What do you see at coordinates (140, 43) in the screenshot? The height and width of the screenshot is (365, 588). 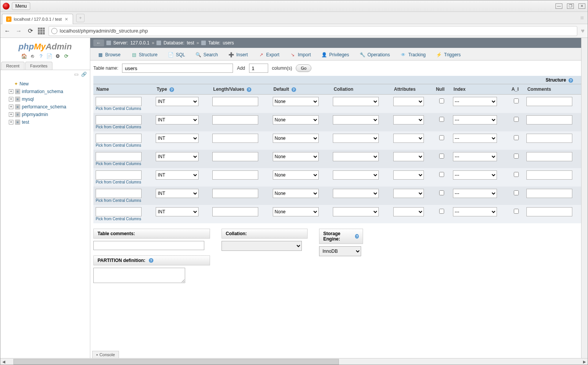 I see `bc-server-link: 127.0.0.1` at bounding box center [140, 43].